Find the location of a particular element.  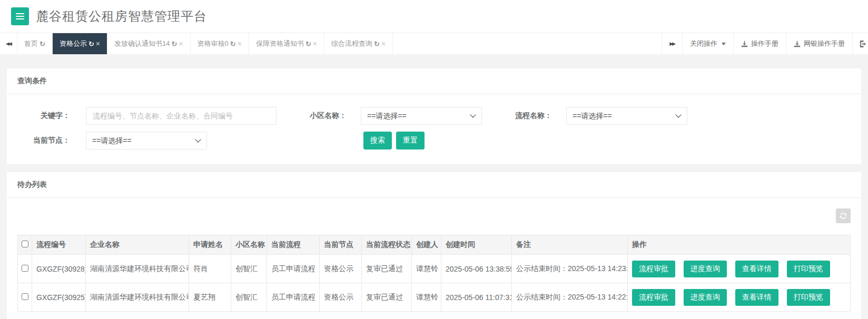

community-select: ==请选择== is located at coordinates (421, 116).